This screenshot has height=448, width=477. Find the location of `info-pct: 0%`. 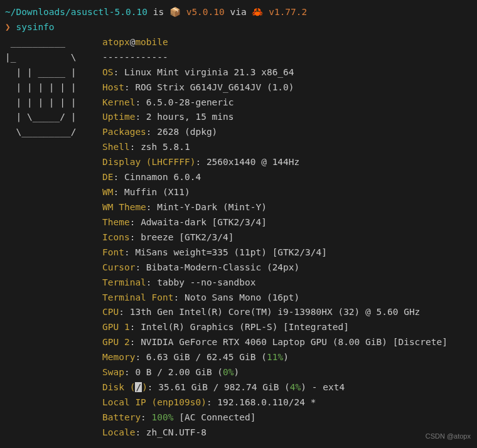

info-pct: 0% is located at coordinates (228, 372).